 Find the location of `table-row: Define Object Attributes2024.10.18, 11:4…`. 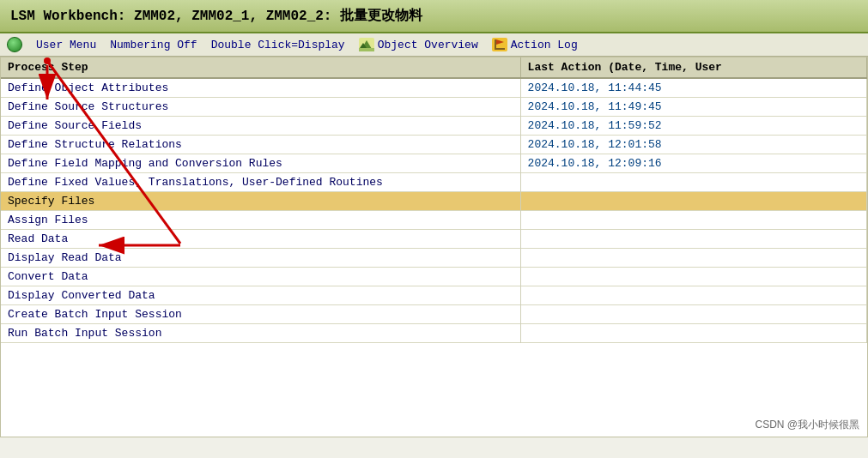

table-row: Define Object Attributes2024.10.18, 11:4… is located at coordinates (434, 87).